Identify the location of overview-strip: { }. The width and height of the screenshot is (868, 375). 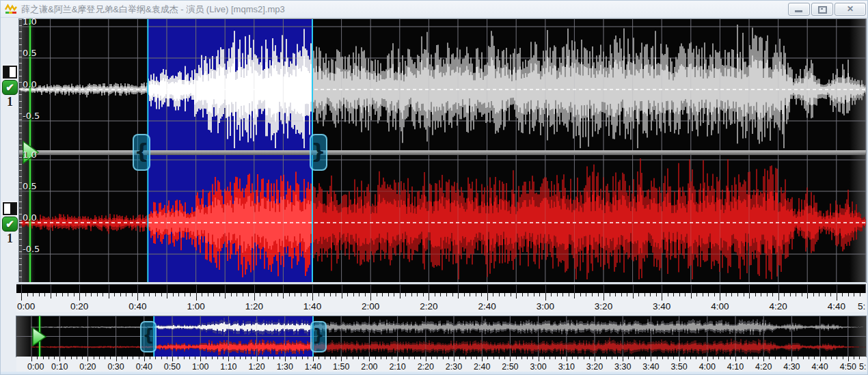
(442, 336).